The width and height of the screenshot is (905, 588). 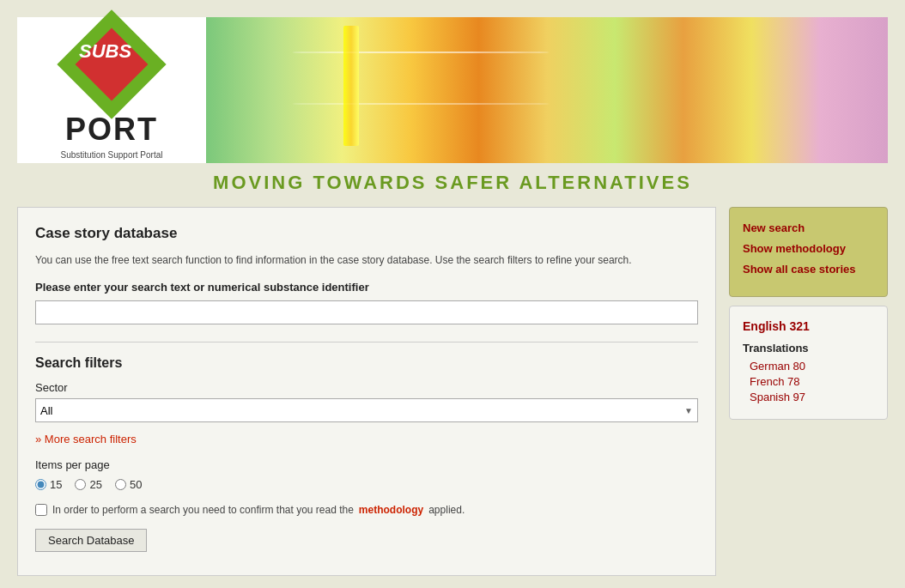 What do you see at coordinates (446, 510) in the screenshot?
I see `methodology-text-after: applied.` at bounding box center [446, 510].